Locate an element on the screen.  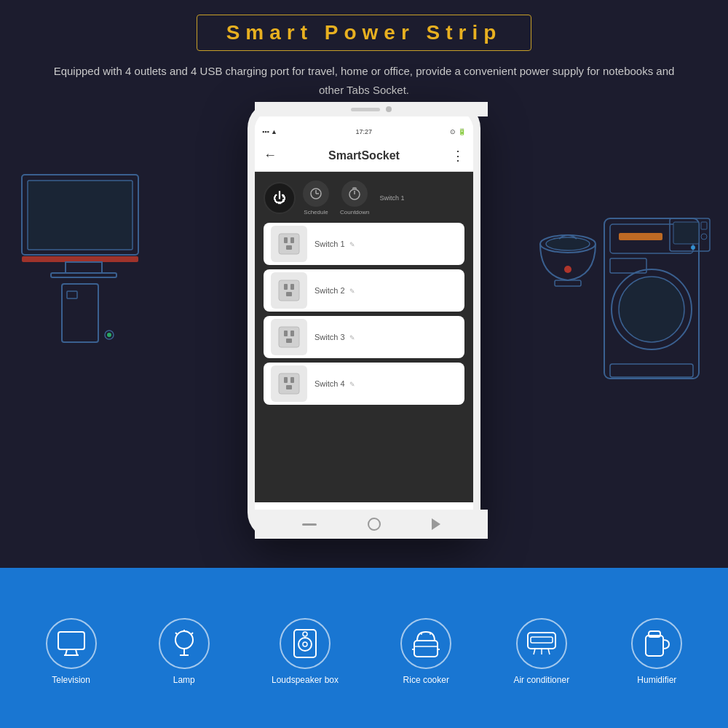
appliance-ac: Air conditioner is located at coordinates (542, 652).